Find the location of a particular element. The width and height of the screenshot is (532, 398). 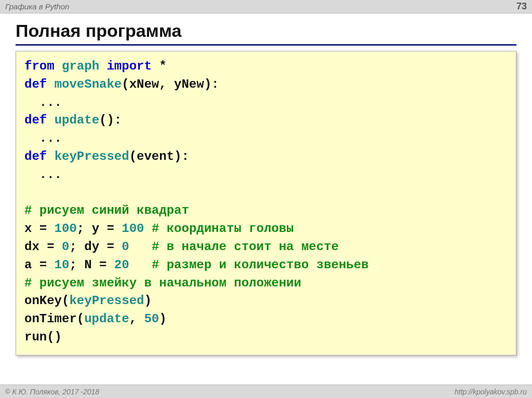

func-name: moveSnake is located at coordinates (88, 84).